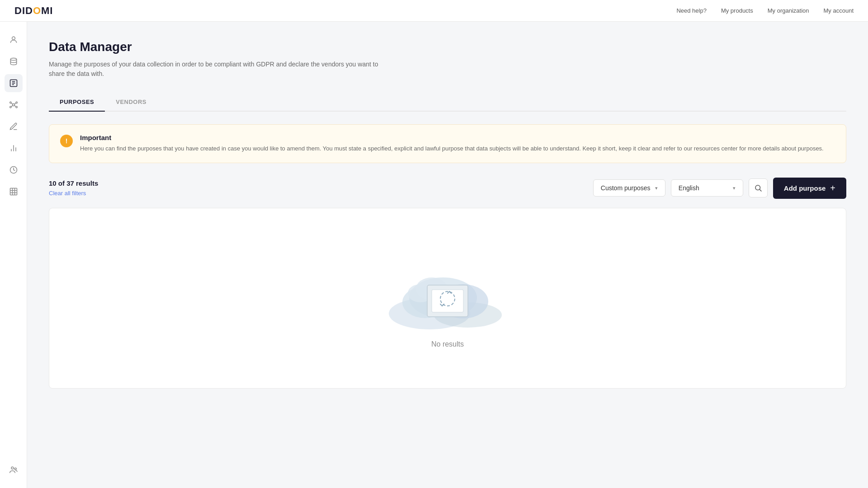 The width and height of the screenshot is (868, 488). Describe the element at coordinates (629, 188) in the screenshot. I see `custom-purposes-btn: Custom purposes ▾` at that location.